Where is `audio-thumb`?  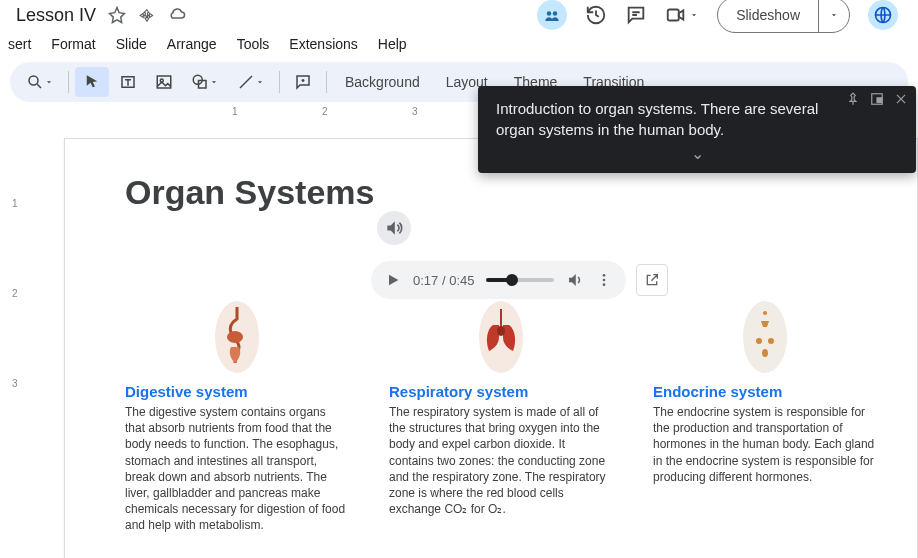 audio-thumb is located at coordinates (512, 280).